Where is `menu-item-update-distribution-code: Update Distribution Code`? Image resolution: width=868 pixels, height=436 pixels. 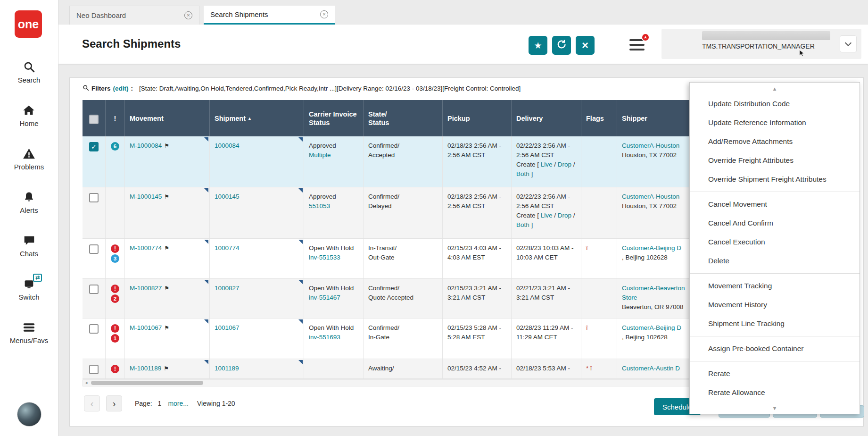 menu-item-update-distribution-code: Update Distribution Code is located at coordinates (775, 104).